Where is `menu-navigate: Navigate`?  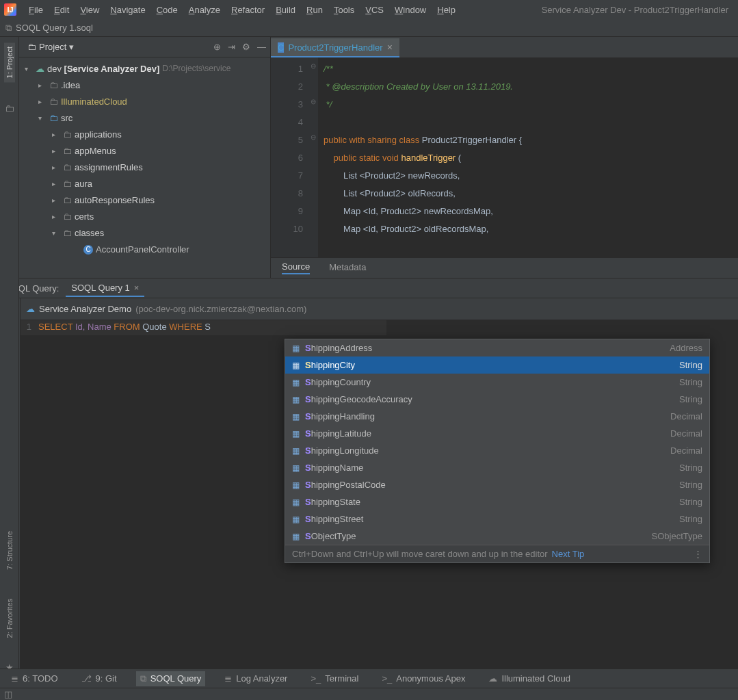 menu-navigate: Navigate is located at coordinates (127, 10).